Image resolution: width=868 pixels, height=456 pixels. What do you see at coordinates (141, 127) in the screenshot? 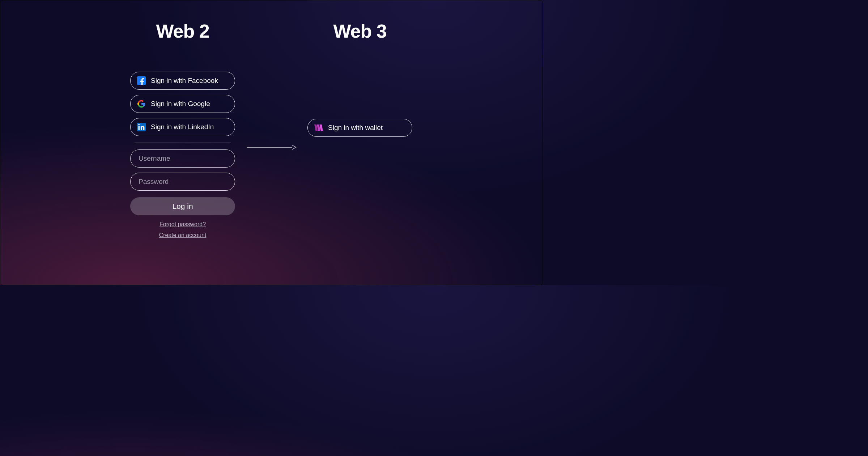
I see `linkedin-icon` at bounding box center [141, 127].